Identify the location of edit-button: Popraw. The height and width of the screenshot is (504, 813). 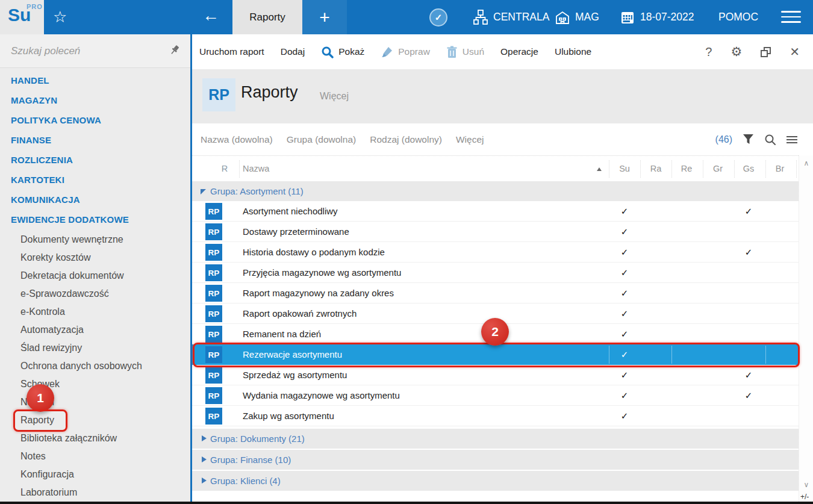
(405, 52).